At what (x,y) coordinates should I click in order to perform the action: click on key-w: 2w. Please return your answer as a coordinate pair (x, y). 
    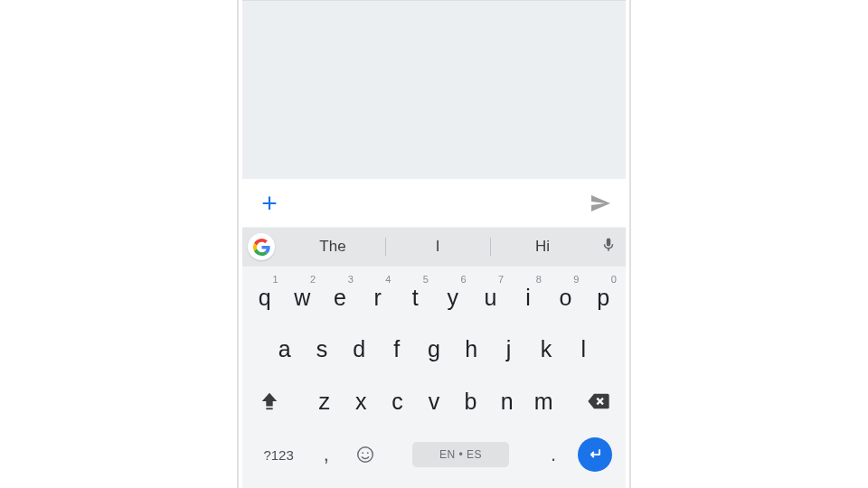
    Looking at the image, I should click on (303, 298).